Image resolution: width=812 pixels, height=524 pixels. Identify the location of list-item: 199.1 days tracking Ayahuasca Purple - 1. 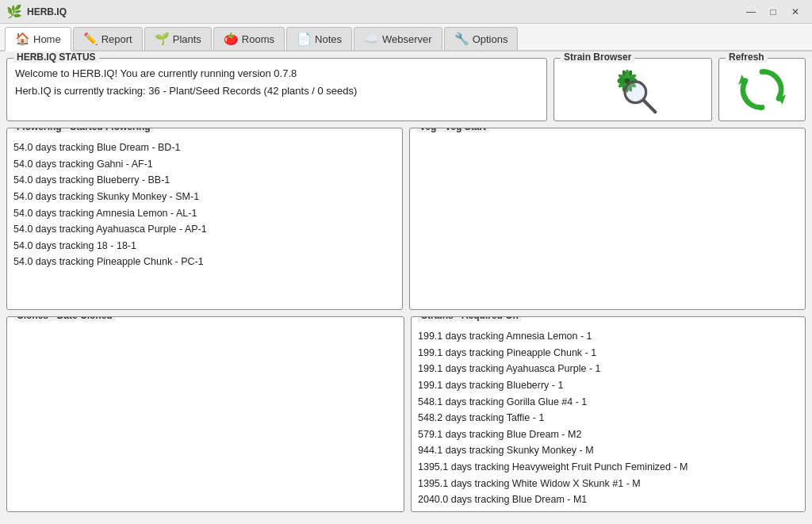
(608, 369).